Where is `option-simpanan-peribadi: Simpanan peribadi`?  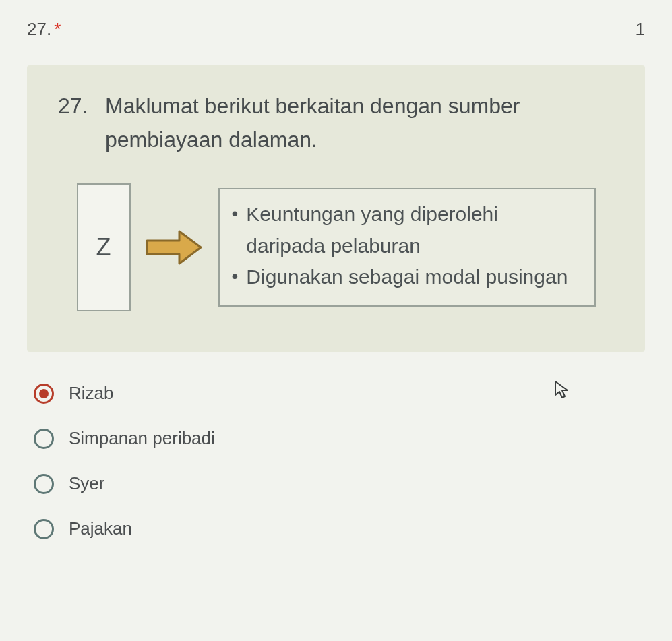
option-simpanan-peribadi: Simpanan peribadi is located at coordinates (340, 438).